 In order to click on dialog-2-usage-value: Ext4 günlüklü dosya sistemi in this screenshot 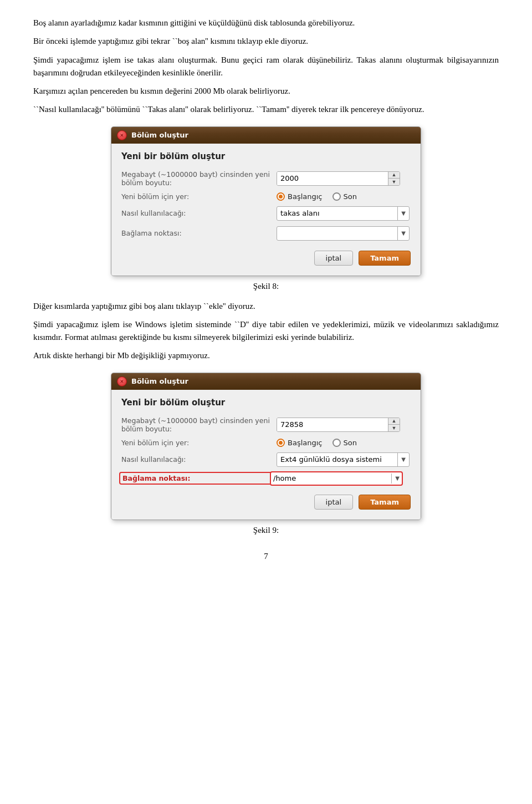, I will do `click(339, 459)`.